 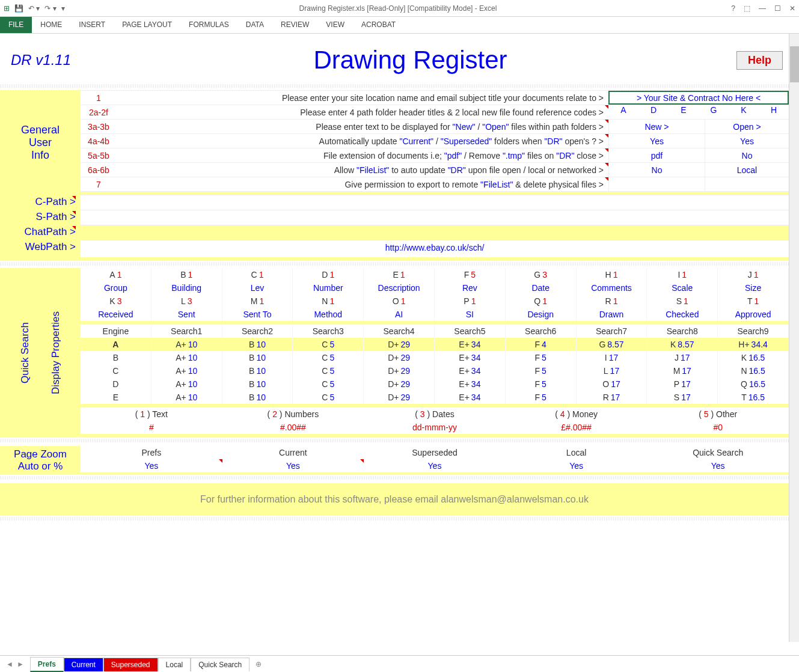 What do you see at coordinates (435, 112) in the screenshot?
I see `general-row-2: 2a-2f Please enter 4 path folder header …` at bounding box center [435, 112].